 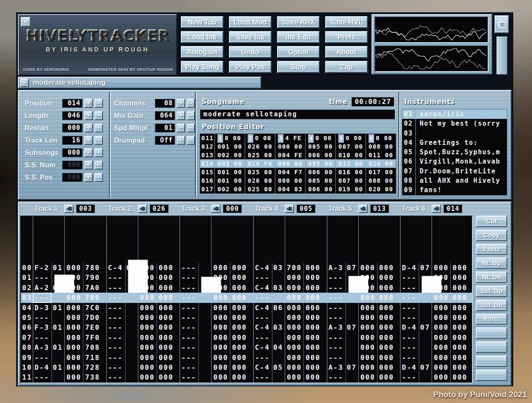 What do you see at coordinates (89, 177) in the screenshot?
I see `s-s-pos-increment-button: +` at bounding box center [89, 177].